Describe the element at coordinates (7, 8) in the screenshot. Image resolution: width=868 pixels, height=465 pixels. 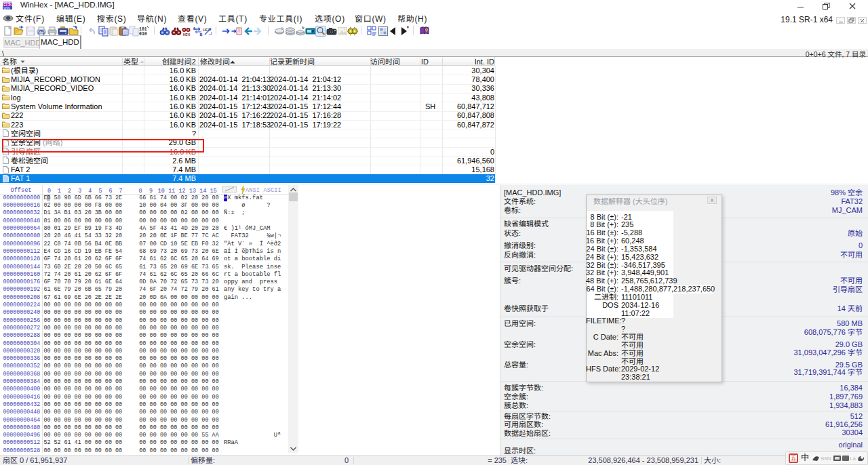
I see `svg-text: WIN` at that location.